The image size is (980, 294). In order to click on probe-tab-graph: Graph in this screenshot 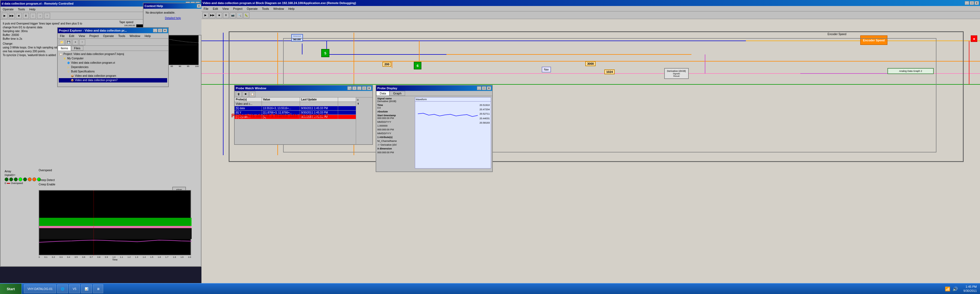, I will do `click(397, 94)`.